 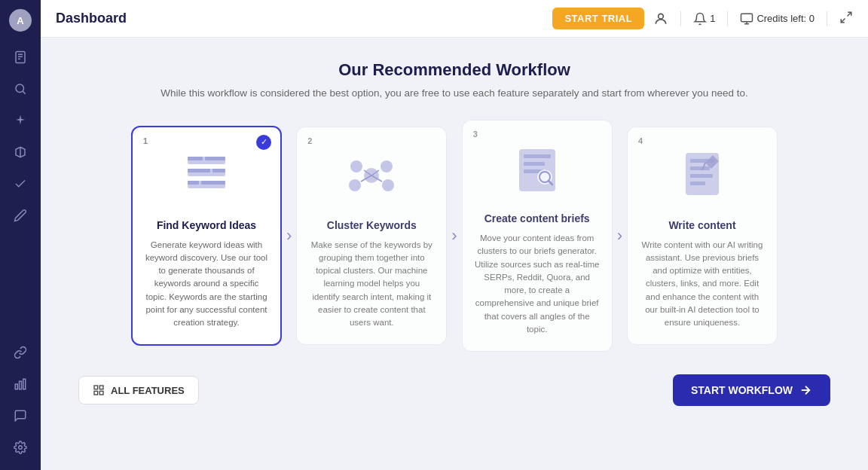 I want to click on card-1-check: ✓, so click(x=264, y=142).